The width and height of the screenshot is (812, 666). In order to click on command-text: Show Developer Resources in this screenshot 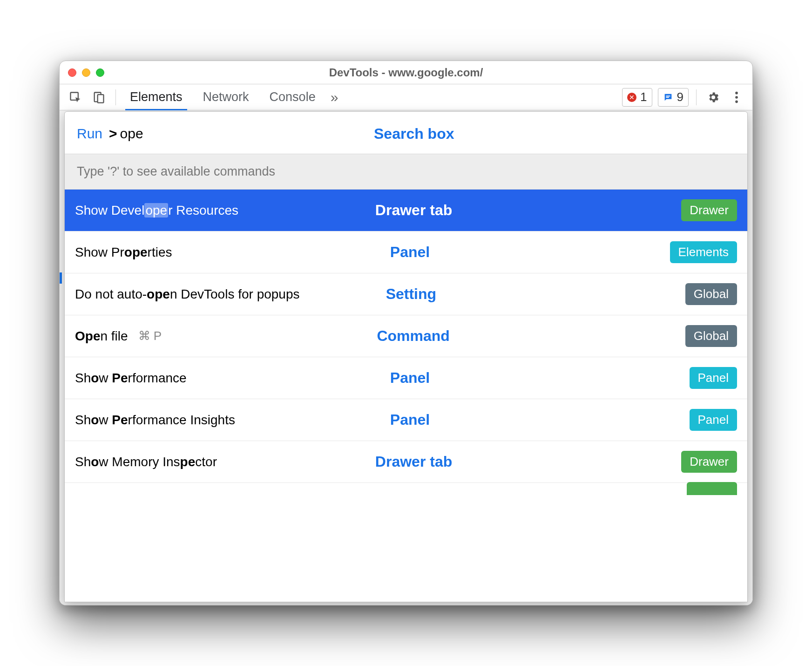, I will do `click(156, 211)`.